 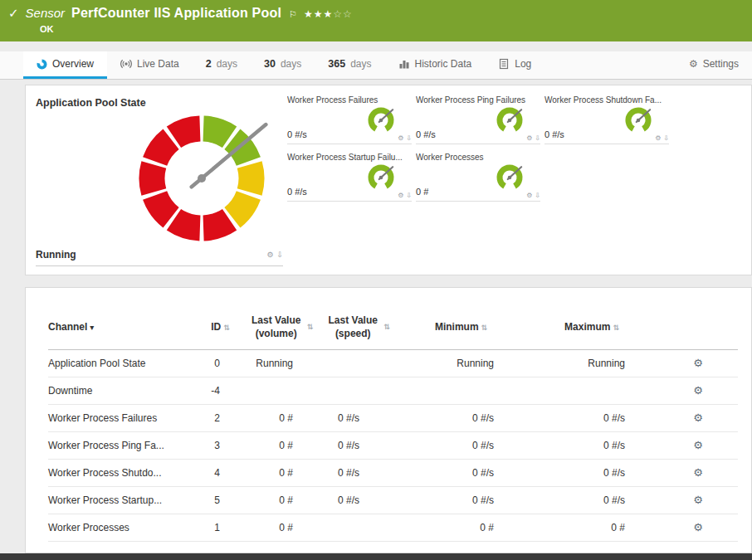 What do you see at coordinates (461, 327) in the screenshot?
I see `col-header-minimum: Minimum⇅` at bounding box center [461, 327].